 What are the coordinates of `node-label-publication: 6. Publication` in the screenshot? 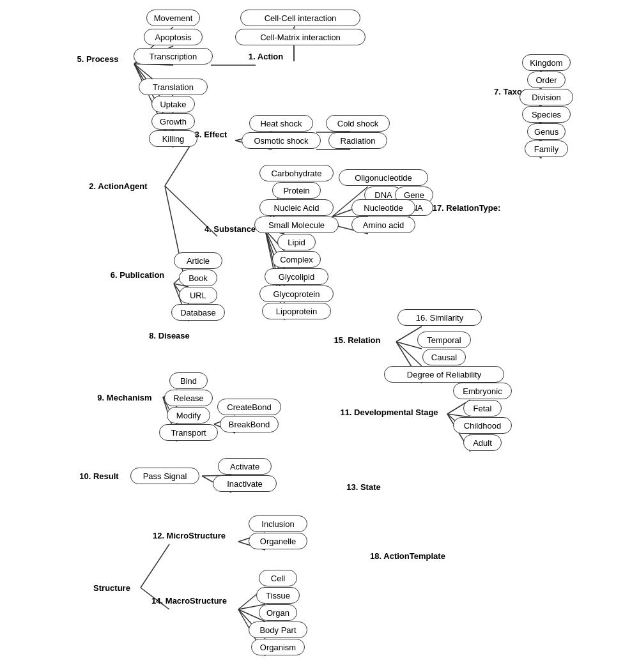 It's located at (138, 275).